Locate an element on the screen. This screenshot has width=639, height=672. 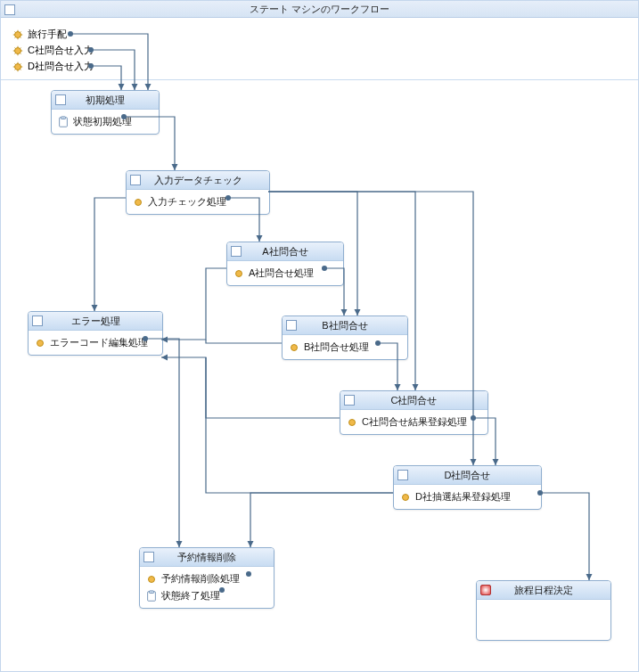
activity: 予約情報削除処理 is located at coordinates (207, 579).